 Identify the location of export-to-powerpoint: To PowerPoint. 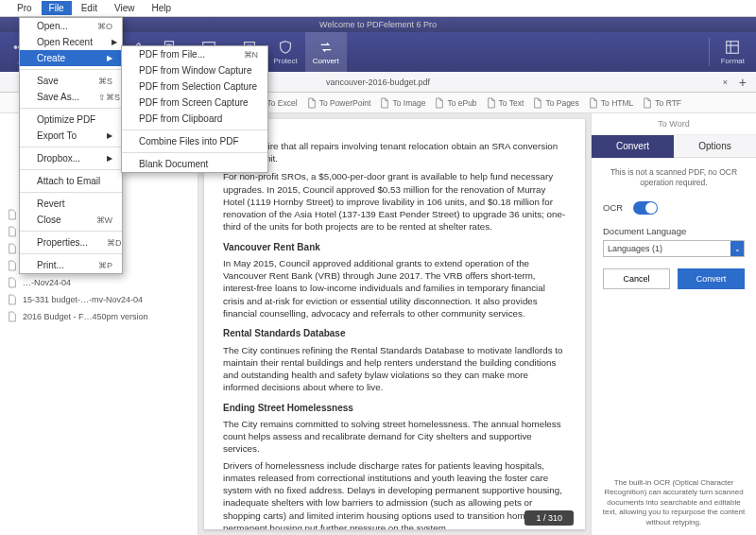
(339, 103).